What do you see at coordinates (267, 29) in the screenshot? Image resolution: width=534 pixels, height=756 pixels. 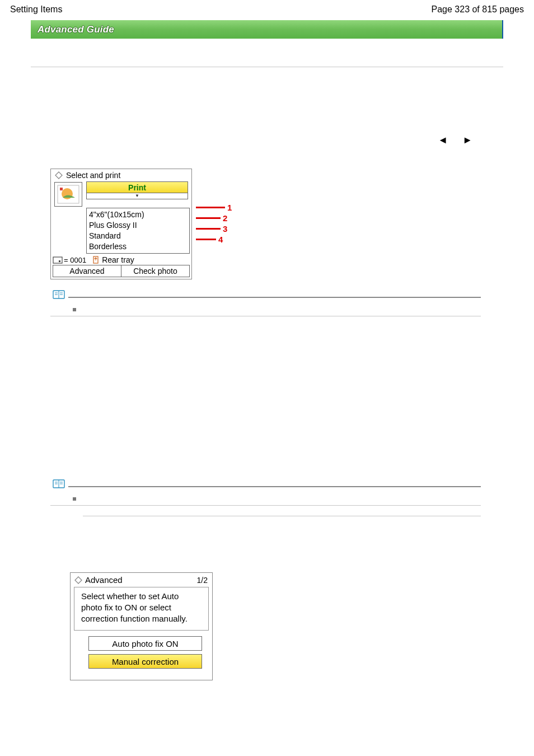 I see `guide-banner: Advanced Guide` at bounding box center [267, 29].